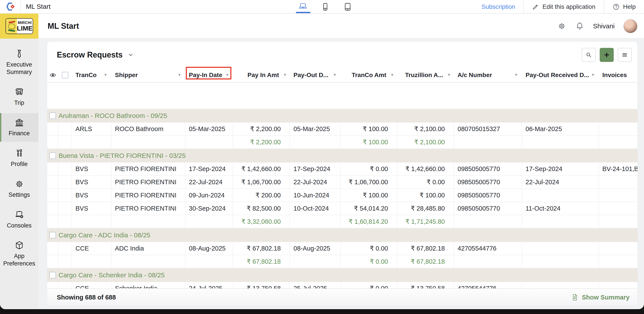 Image resolution: width=644 pixels, height=314 pixels. I want to click on table-row: CCESchenker India24-Jul-2025₹ 13,750.582…, so click(342, 285).